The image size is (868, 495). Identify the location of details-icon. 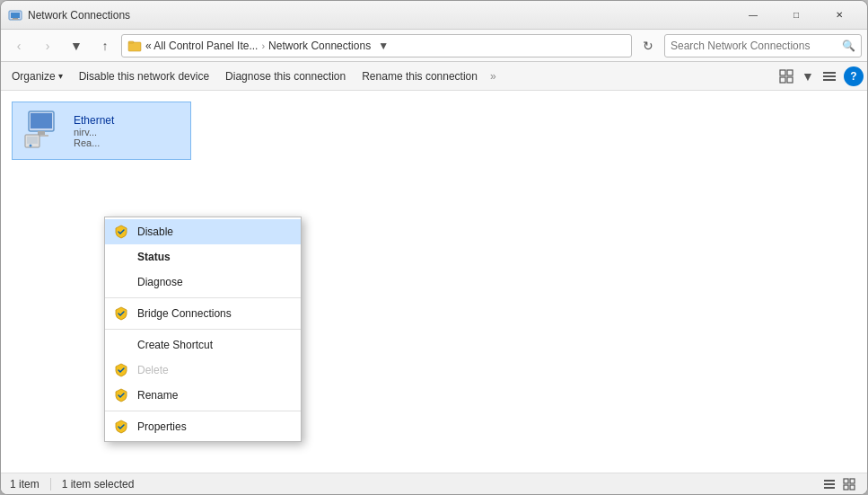
(829, 76).